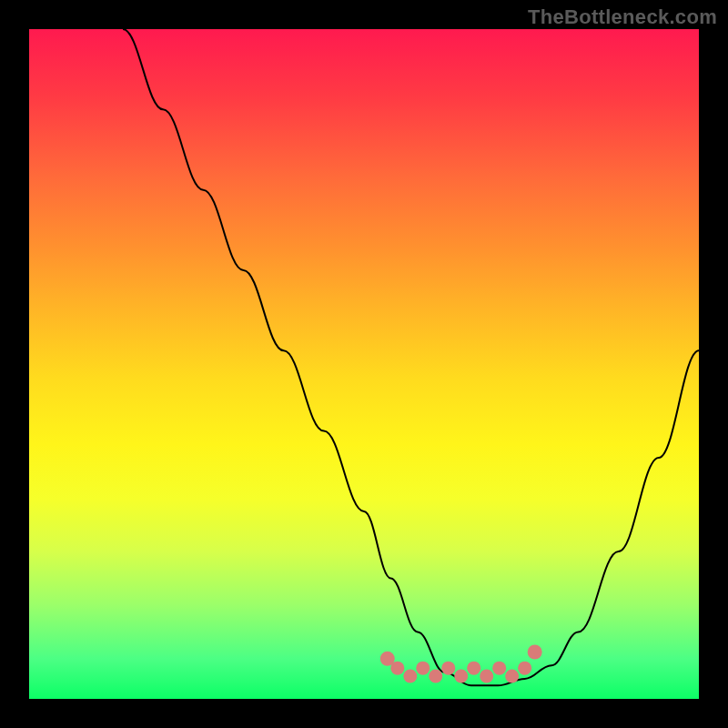 This screenshot has width=728, height=728. What do you see at coordinates (461, 663) in the screenshot?
I see `optimal-zone-marker` at bounding box center [461, 663].